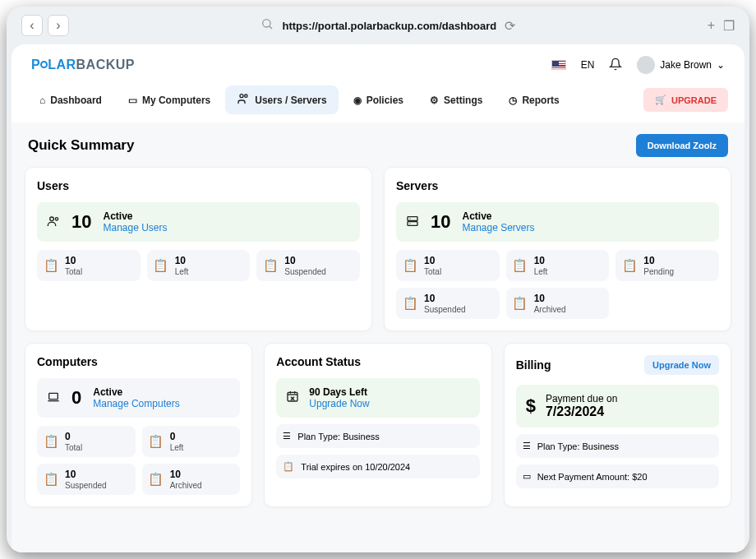 This screenshot has width=756, height=559. What do you see at coordinates (618, 446) in the screenshot?
I see `billing-plan-line: ☰Plan Type: Business` at bounding box center [618, 446].